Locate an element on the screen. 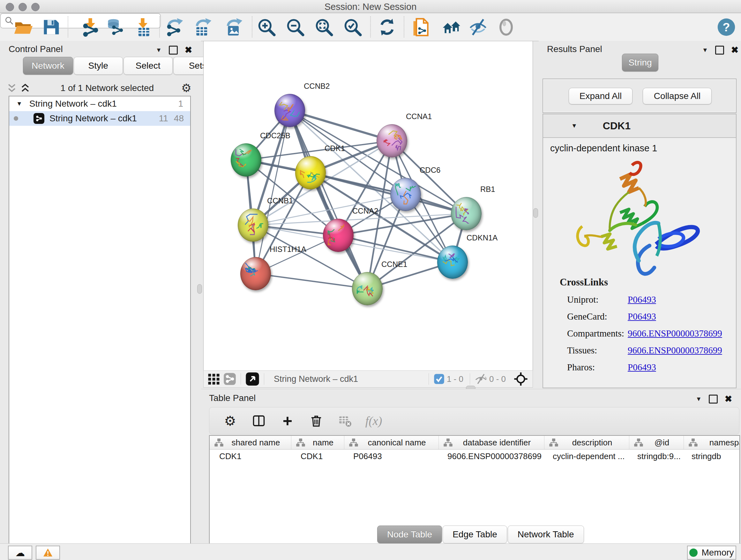 The height and width of the screenshot is (560, 741). control-panel-tabs: NetworkStyleSelectSets is located at coordinates (123, 66).